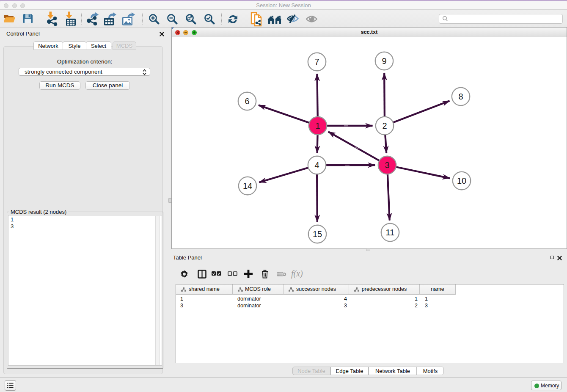 The image size is (567, 392). Describe the element at coordinates (387, 165) in the screenshot. I see `svg-text: 3` at that location.